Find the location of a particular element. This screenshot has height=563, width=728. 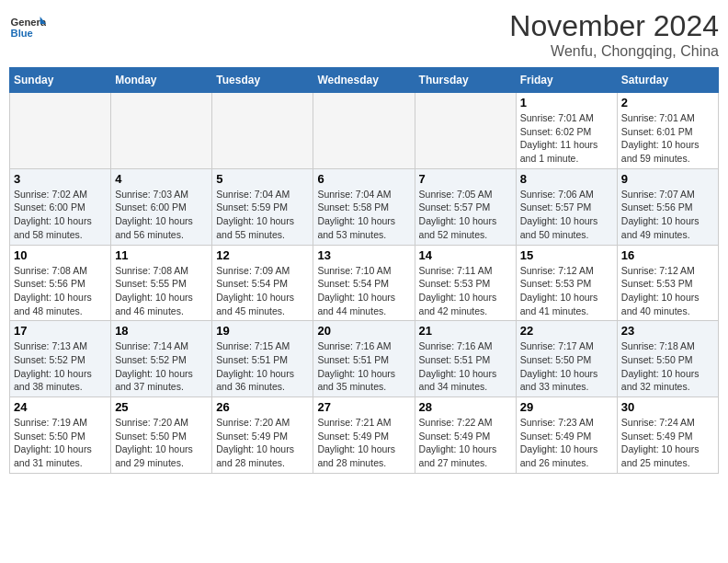

day-info-line: Daylight: 10 hours and 31 minutes. is located at coordinates (53, 456).